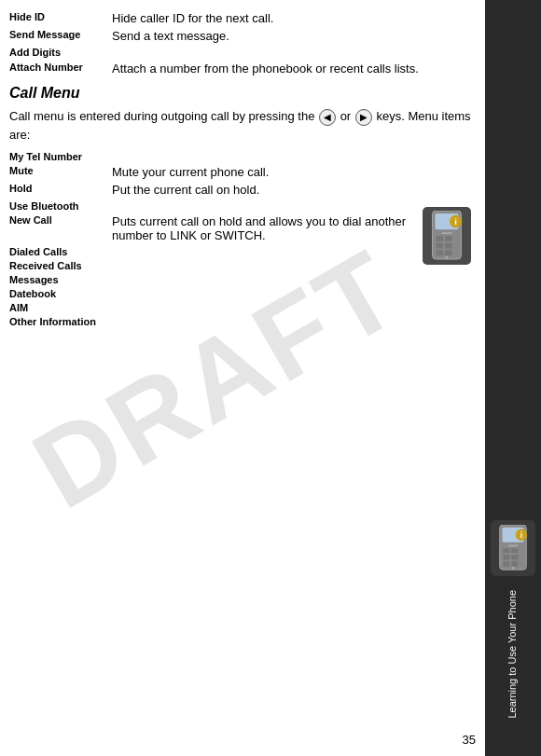 The image size is (541, 756). I want to click on mute-label: Mute, so click(61, 171).